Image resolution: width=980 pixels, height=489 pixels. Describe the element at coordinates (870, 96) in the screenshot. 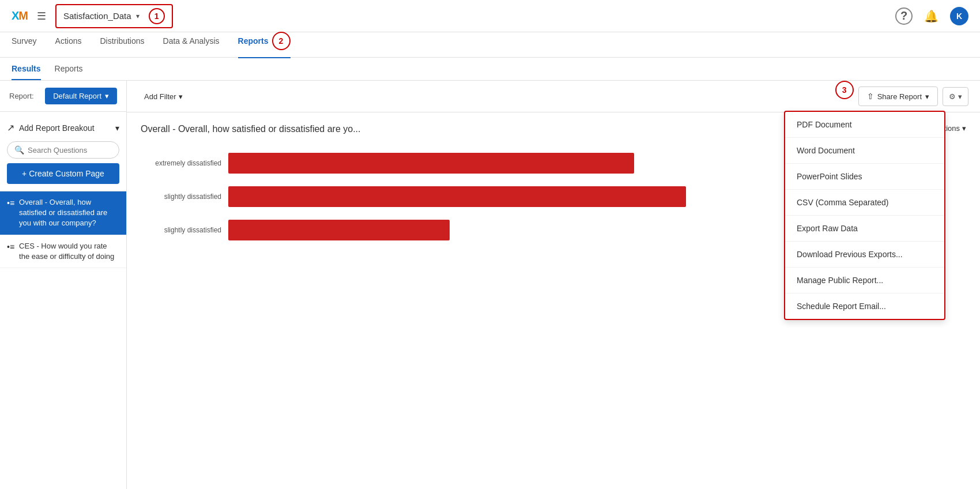

I see `share-icon: ⇧` at that location.